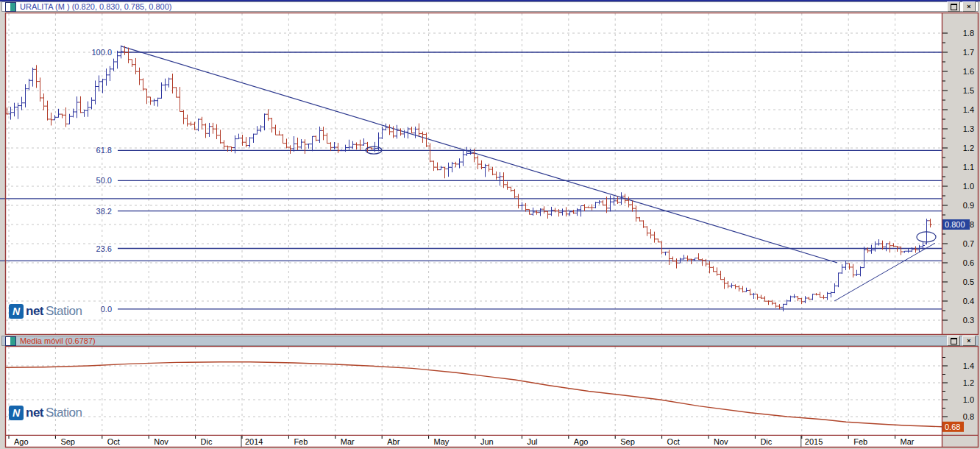  What do you see at coordinates (814, 442) in the screenshot?
I see `svg-text: 2015` at bounding box center [814, 442].